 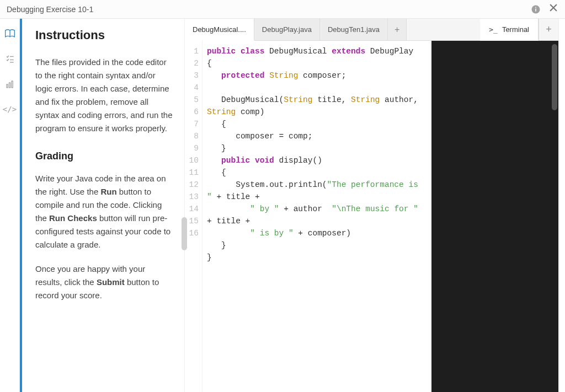 I want to click on tab-debug-musical: DebugMusical...., so click(x=220, y=30).